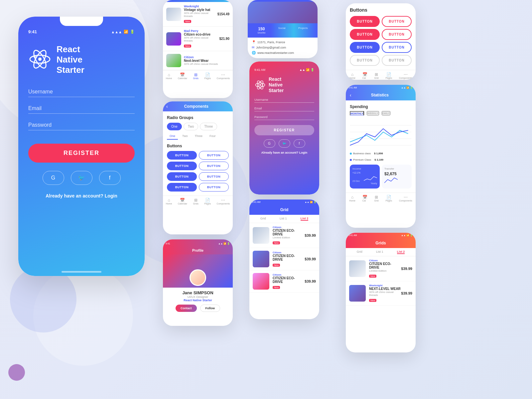  Describe the element at coordinates (365, 61) in the screenshot. I see `panel-btn-7: BUTTON` at that location.